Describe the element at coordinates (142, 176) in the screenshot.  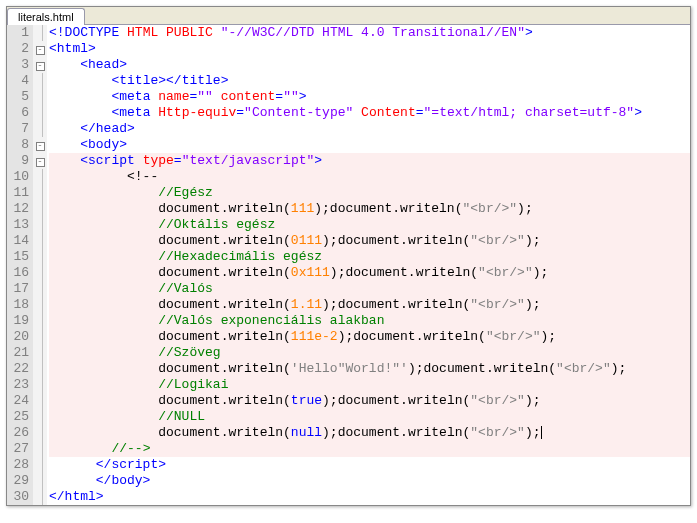
I see `token: <!--` at that location.